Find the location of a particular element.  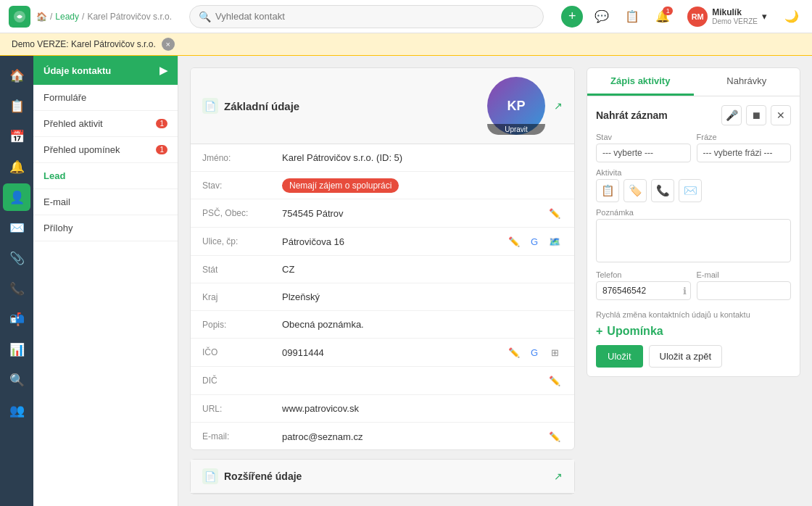

plus-icon: + is located at coordinates (599, 331).